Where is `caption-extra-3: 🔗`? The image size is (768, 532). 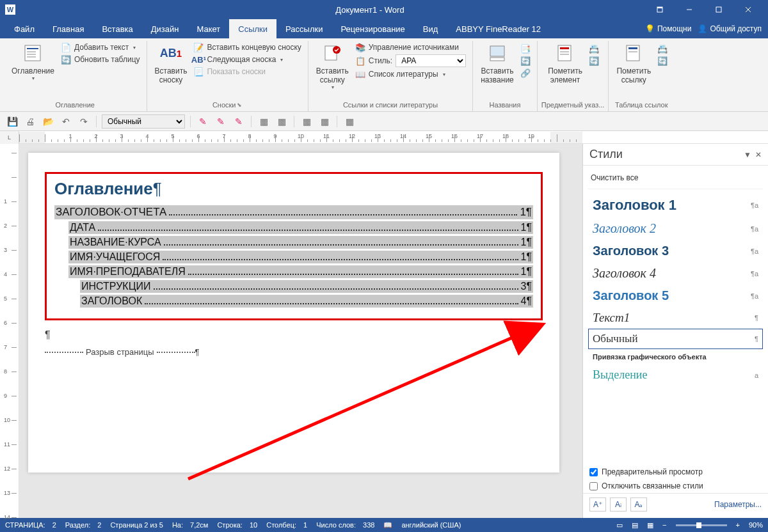 caption-extra-3: 🔗 is located at coordinates (525, 73).